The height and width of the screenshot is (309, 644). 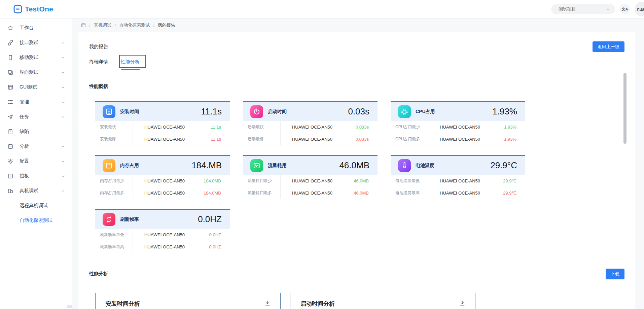 I want to click on metric-card-install-time: 安装时间 11.1s 安装最快 HUAWEI OCE-AN50 11.1s 安装…, so click(x=163, y=123).